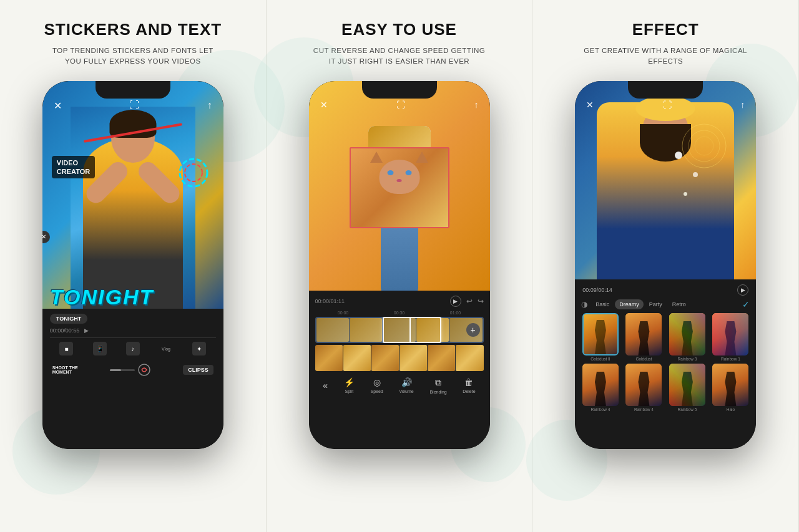 This screenshot has width=799, height=532. Describe the element at coordinates (688, 359) in the screenshot. I see `label-rainbow3: Rainbow 3` at that location.